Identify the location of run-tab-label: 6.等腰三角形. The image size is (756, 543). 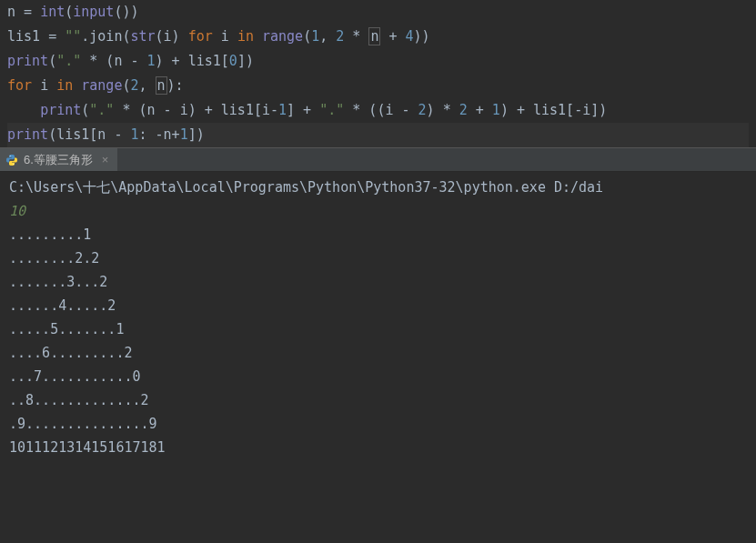
(58, 160).